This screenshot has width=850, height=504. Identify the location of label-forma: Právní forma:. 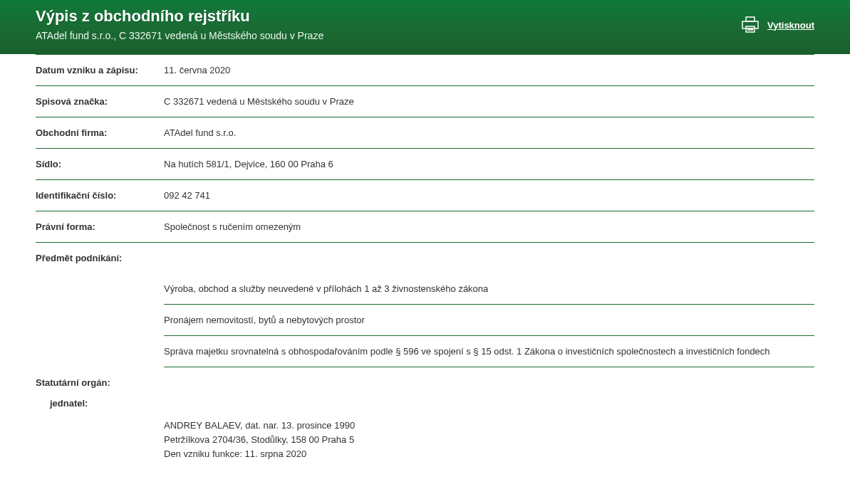
(100, 226).